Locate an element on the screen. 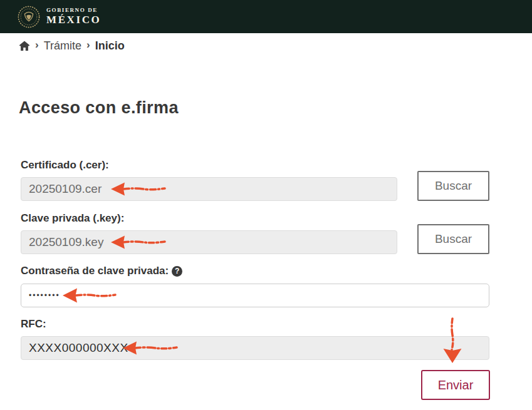 The width and height of the screenshot is (532, 410). password-label: Contraseña de clave privada: ? is located at coordinates (102, 271).